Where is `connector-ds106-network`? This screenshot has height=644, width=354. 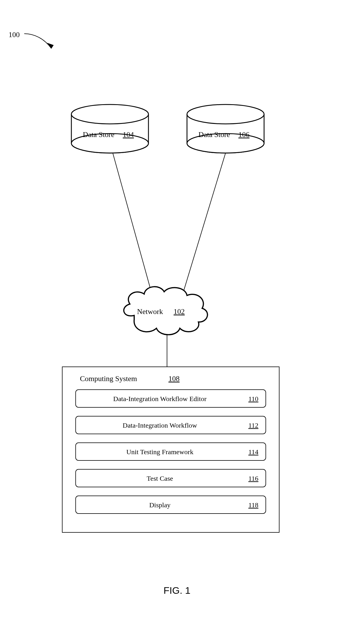 connector-ds106-network is located at coordinates (204, 224).